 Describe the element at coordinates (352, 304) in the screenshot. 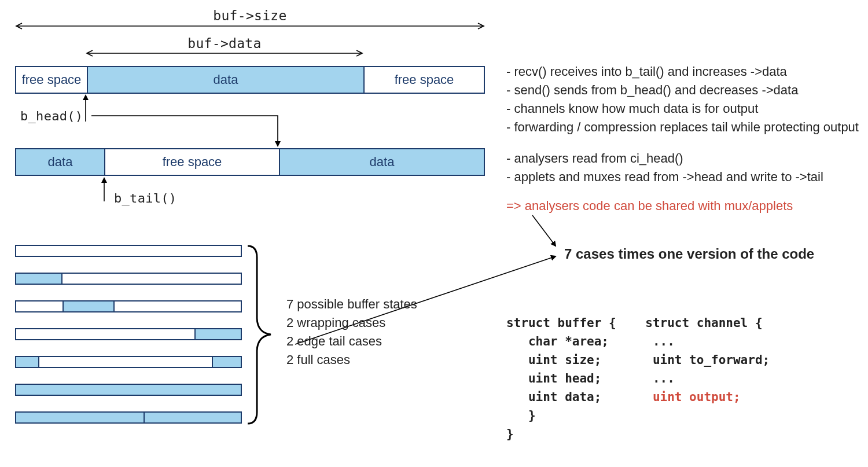

I see `states-line-1: 7 possible buffer states` at that location.